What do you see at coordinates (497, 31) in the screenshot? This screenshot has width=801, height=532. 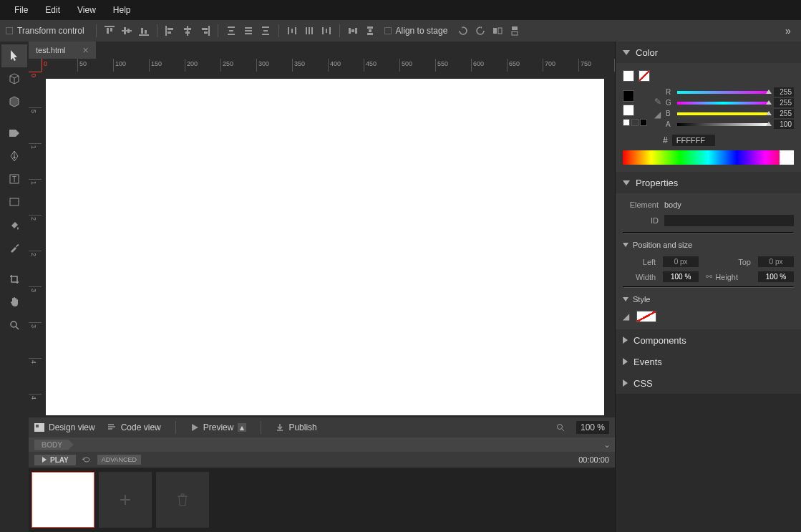 I see `flip-h-icon` at bounding box center [497, 31].